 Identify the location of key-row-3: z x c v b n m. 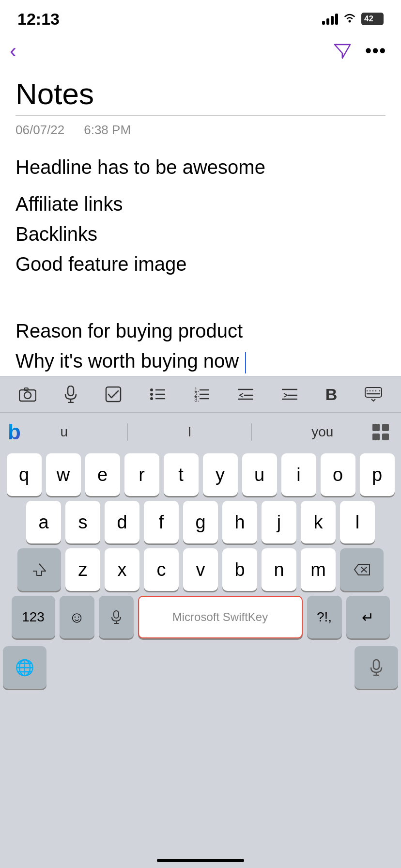
(200, 570).